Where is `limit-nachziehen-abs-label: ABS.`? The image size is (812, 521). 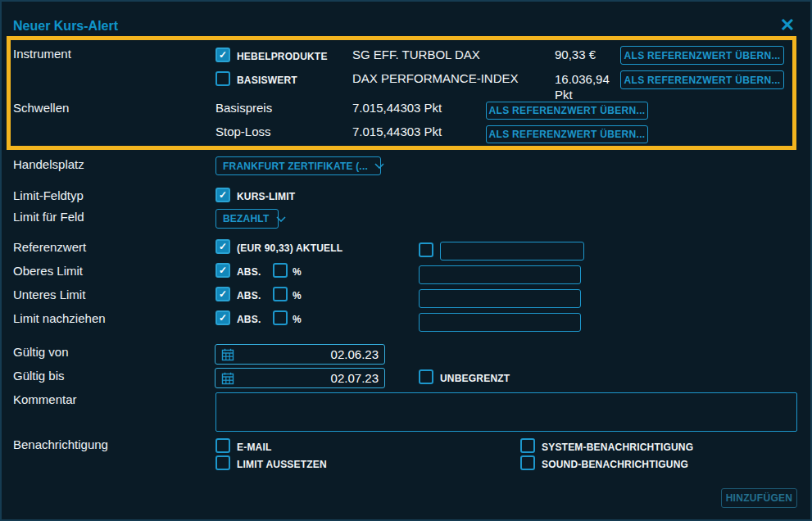 limit-nachziehen-abs-label: ABS. is located at coordinates (249, 319).